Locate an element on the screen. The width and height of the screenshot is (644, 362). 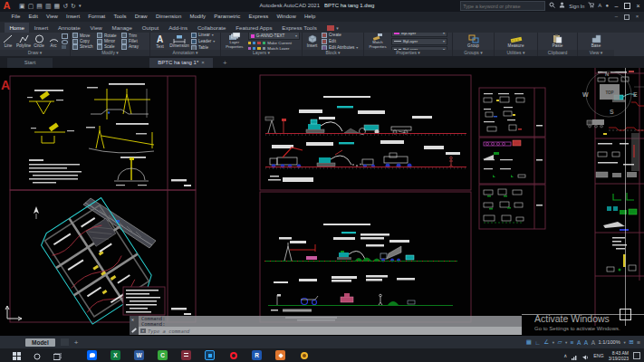
signin-label: Sign In is located at coordinates (576, 6).